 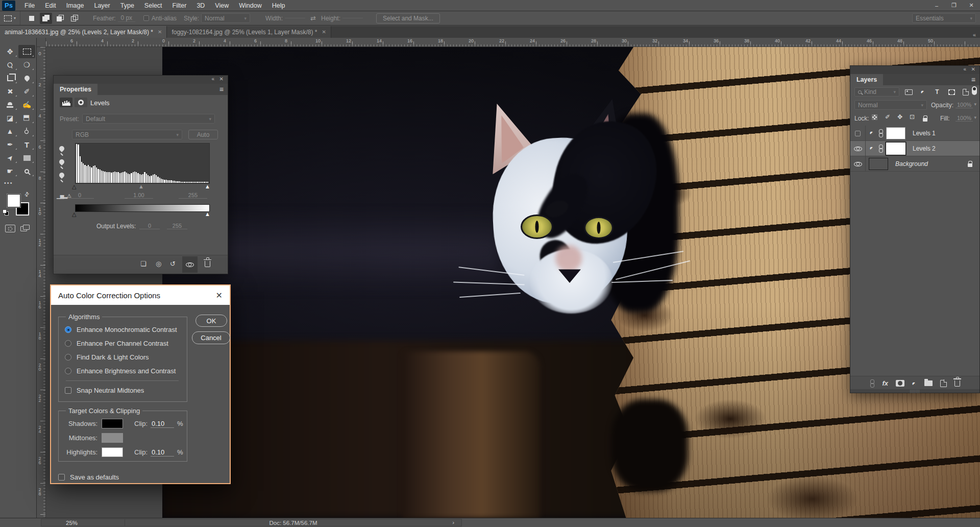 What do you see at coordinates (6, 213) in the screenshot?
I see `default-colors-icon` at bounding box center [6, 213].